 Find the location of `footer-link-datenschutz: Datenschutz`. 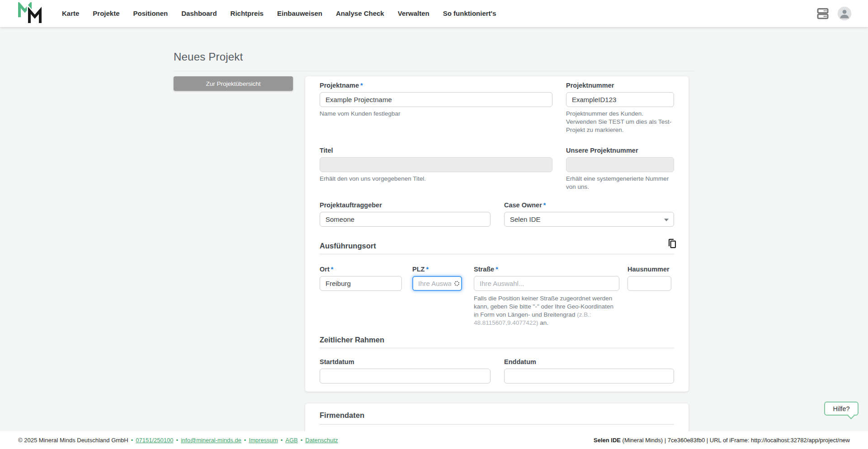

footer-link-datenschutz: Datenschutz is located at coordinates (321, 440).